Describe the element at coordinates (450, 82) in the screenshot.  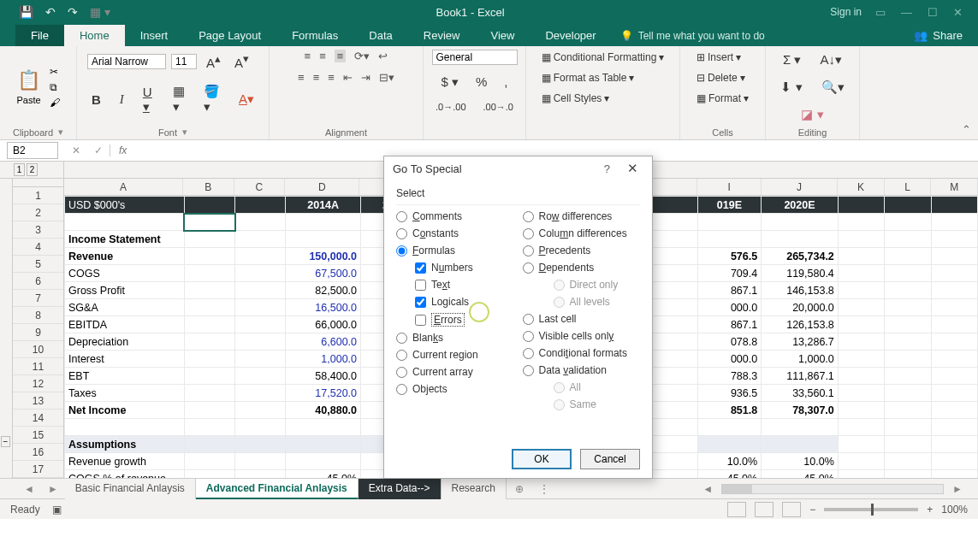
I see `accounting-format-icon: $ ▾` at that location.